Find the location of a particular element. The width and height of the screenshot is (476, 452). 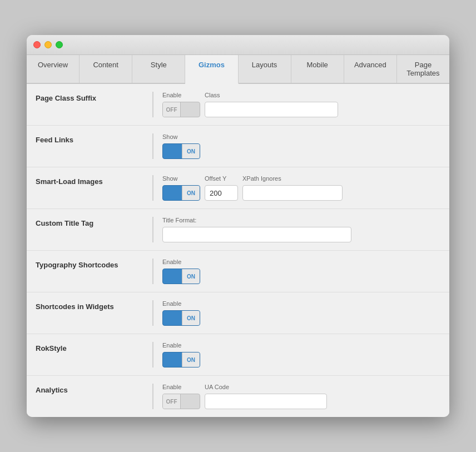

ua-code-input is located at coordinates (266, 401).